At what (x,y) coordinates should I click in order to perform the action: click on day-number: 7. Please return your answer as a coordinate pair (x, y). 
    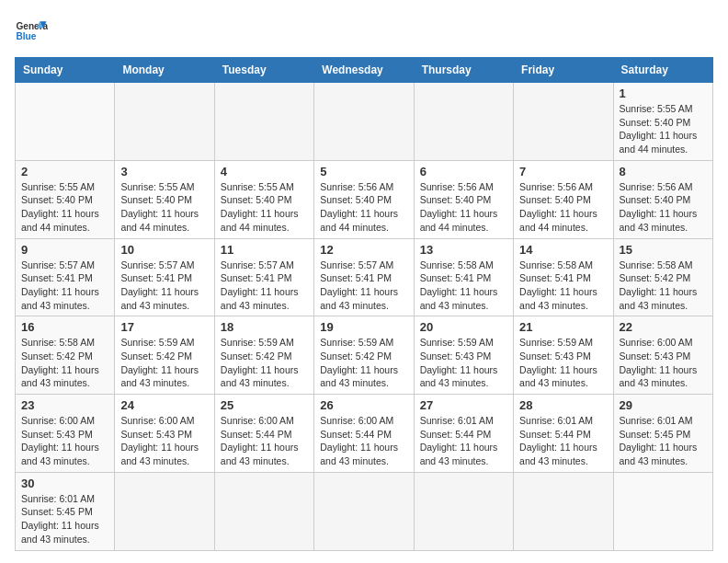
    Looking at the image, I should click on (563, 171).